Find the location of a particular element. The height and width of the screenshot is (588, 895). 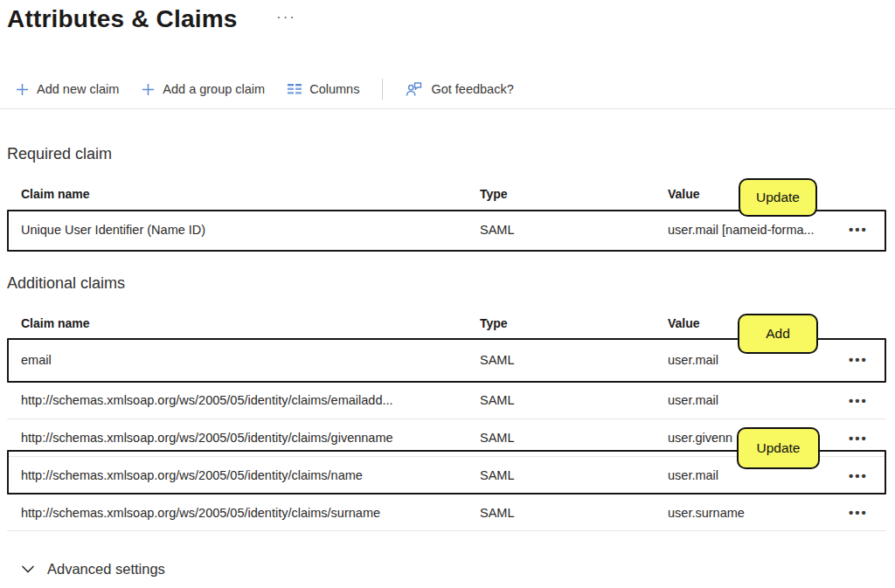

table-row-surname: http://schemas.xmlsoap.org/ws/2005/05/id… is located at coordinates (447, 513).